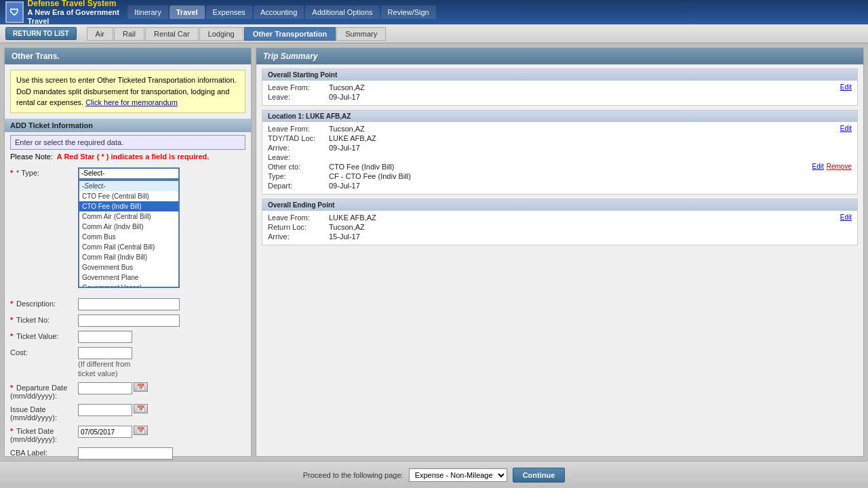 The width and height of the screenshot is (868, 488). What do you see at coordinates (127, 142) in the screenshot?
I see `validation-msg: Enter or select the required data.` at bounding box center [127, 142].